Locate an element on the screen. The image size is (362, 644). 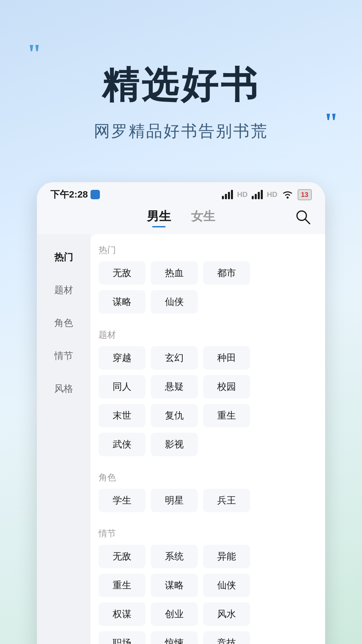
tag-xianxia: 仙侠 is located at coordinates (174, 302).